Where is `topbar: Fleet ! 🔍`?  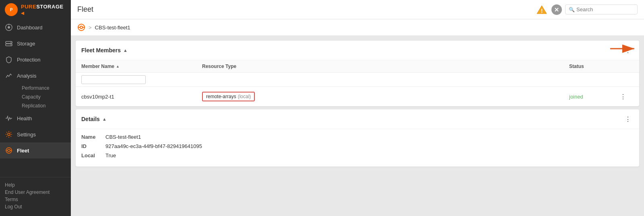 topbar: Fleet ! 🔍 is located at coordinates (357, 10).